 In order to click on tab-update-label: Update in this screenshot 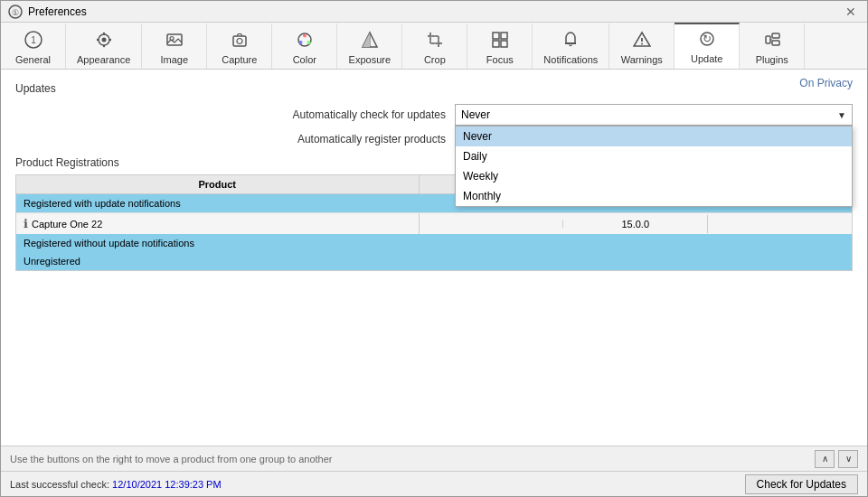, I will do `click(707, 59)`.